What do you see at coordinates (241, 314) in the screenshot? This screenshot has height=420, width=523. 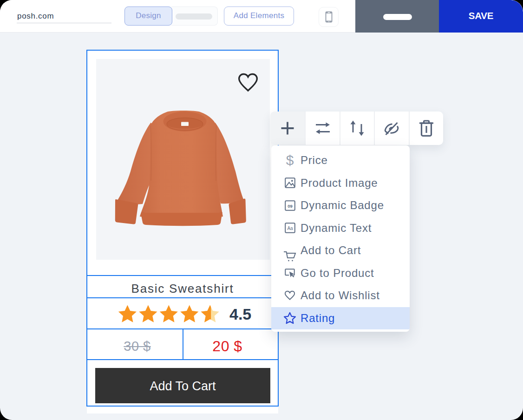 I see `svg-text: 4.5` at bounding box center [241, 314].